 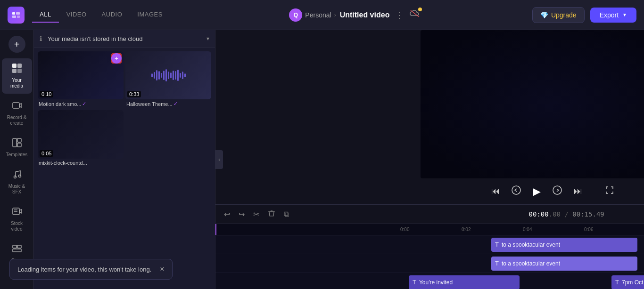 What do you see at coordinates (17, 70) in the screenshot?
I see `your-media-icon` at bounding box center [17, 70].